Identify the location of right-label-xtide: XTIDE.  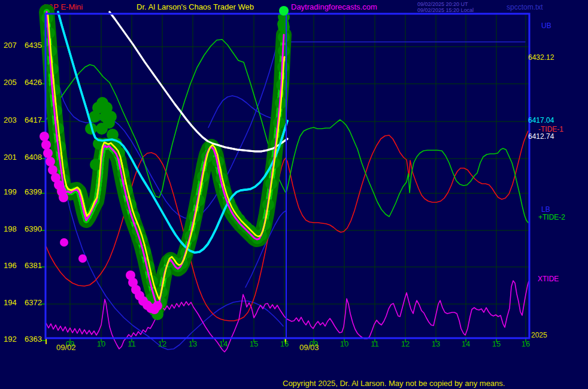
(548, 279).